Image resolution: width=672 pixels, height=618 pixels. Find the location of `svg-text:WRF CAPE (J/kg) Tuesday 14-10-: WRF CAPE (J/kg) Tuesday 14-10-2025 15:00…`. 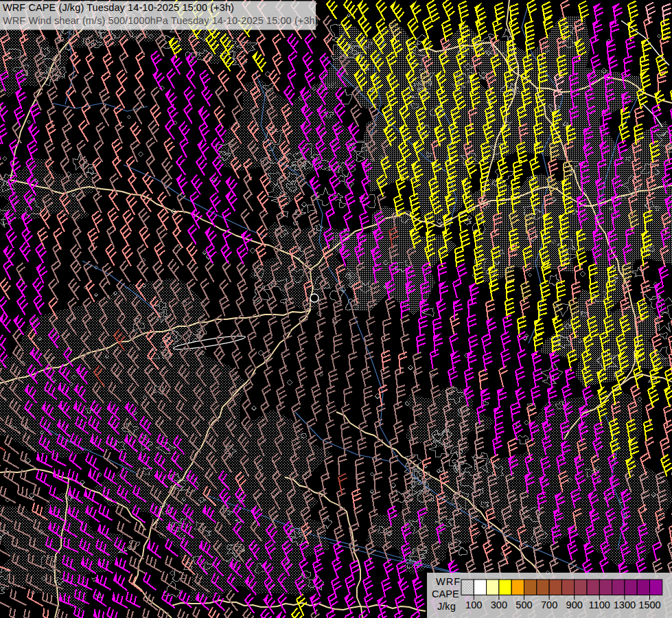

svg-text:WRF CAPE (J/kg) Tuesday 14-10-: WRF CAPE (J/kg) Tuesday 14-10-2025 15:00… is located at coordinates (118, 8).